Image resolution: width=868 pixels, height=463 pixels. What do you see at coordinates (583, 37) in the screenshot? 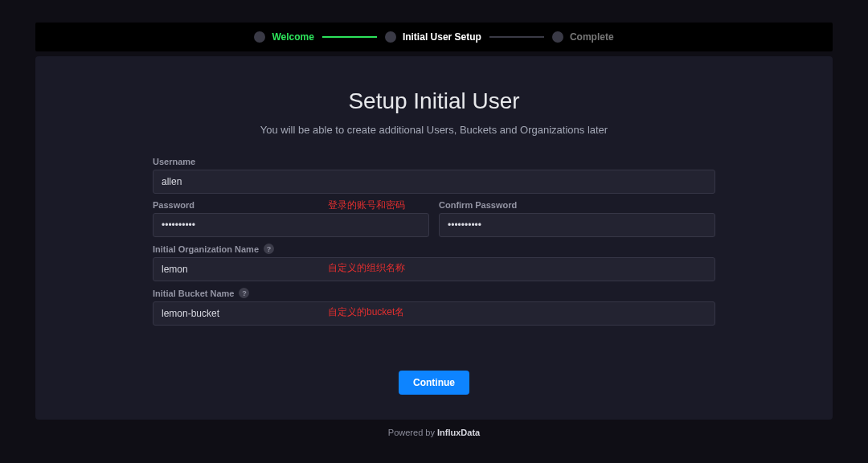
I see `step-complete: Complete` at bounding box center [583, 37].